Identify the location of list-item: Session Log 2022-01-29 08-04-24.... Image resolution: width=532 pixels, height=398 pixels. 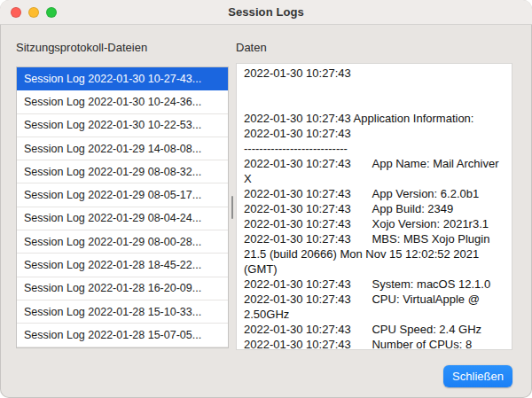
(122, 219).